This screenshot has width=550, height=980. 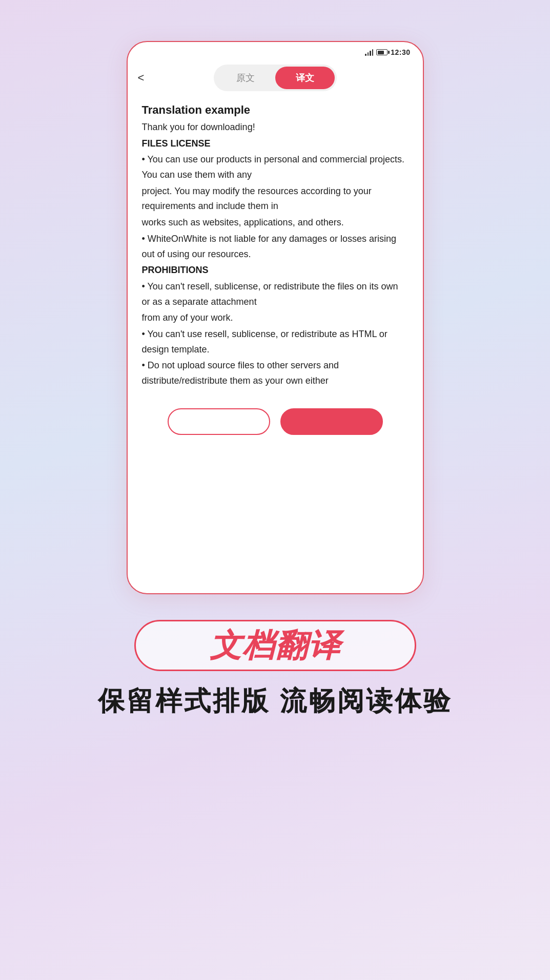 What do you see at coordinates (275, 254) in the screenshot?
I see `doc-body: Thank you for downloading! FILES LICENSE…` at bounding box center [275, 254].